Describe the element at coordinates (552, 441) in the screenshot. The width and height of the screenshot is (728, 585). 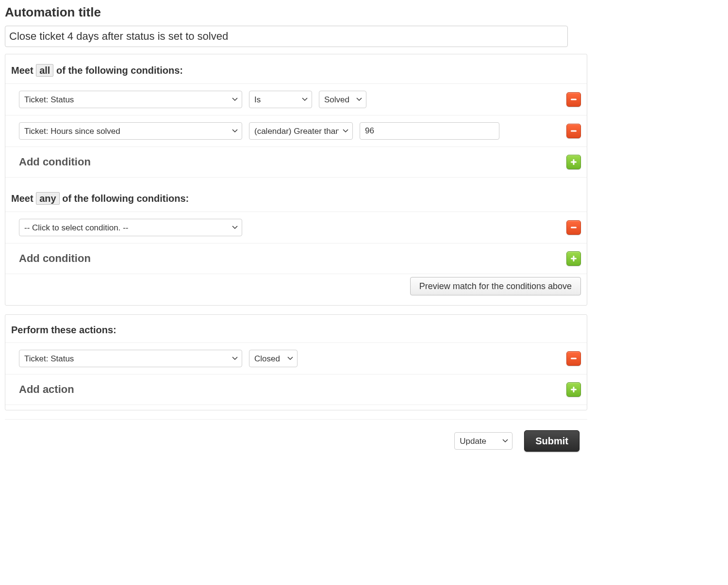
I see `submit-button: Submit` at that location.